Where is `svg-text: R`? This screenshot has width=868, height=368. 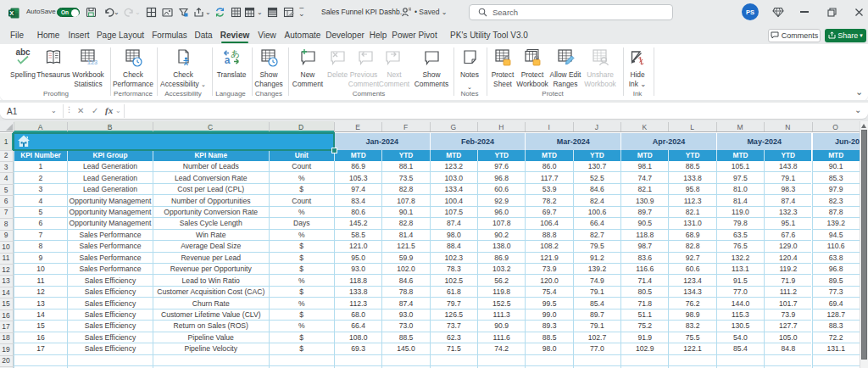
svg-text: R is located at coordinates (410, 9).